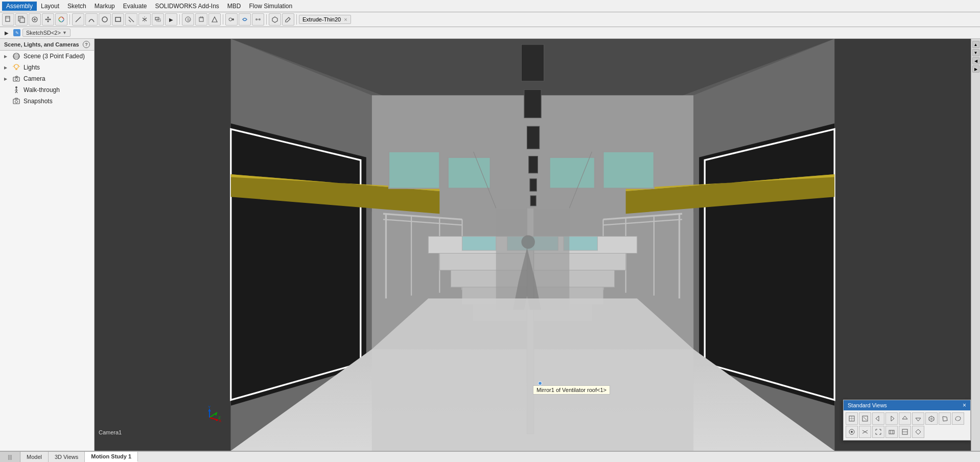 The width and height of the screenshot is (980, 462). Describe the element at coordinates (158, 19) in the screenshot. I see `toolbar-offset` at that location.